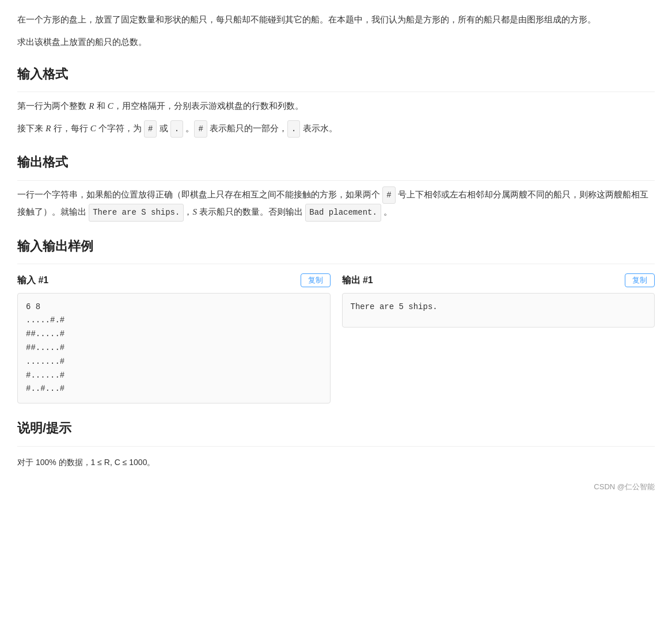  Describe the element at coordinates (389, 196) in the screenshot. I see `hash-code-output: #` at that location.